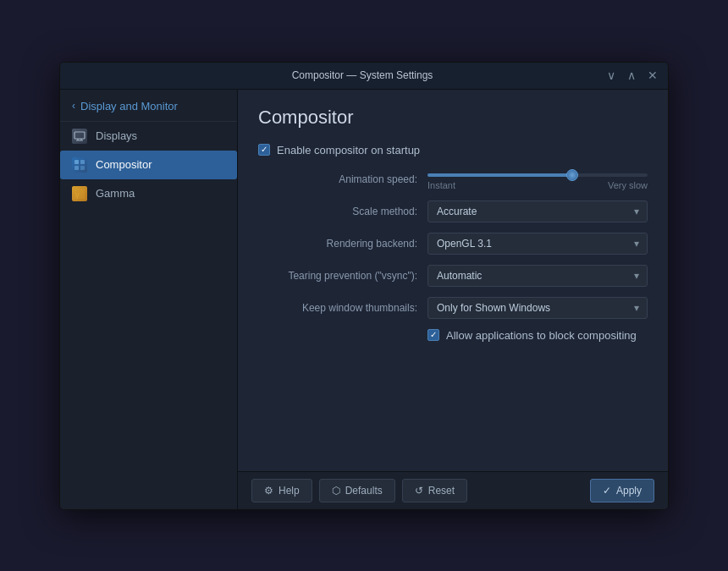 The height and width of the screenshot is (571, 728). I want to click on keep-thumbnails-wrapper: Only for Shown Windows Always Never, so click(538, 308).